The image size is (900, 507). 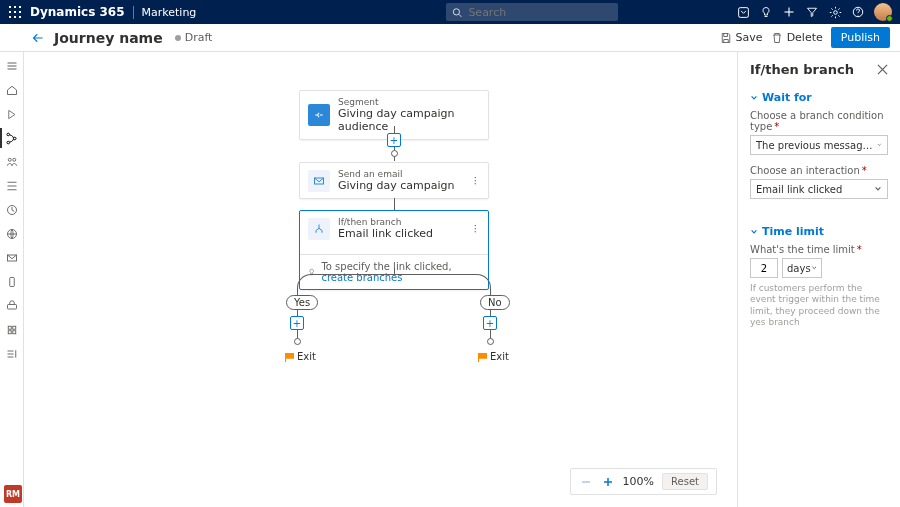 I want to click on condition-type-label: Choose a branch condition type*, so click(x=819, y=121).